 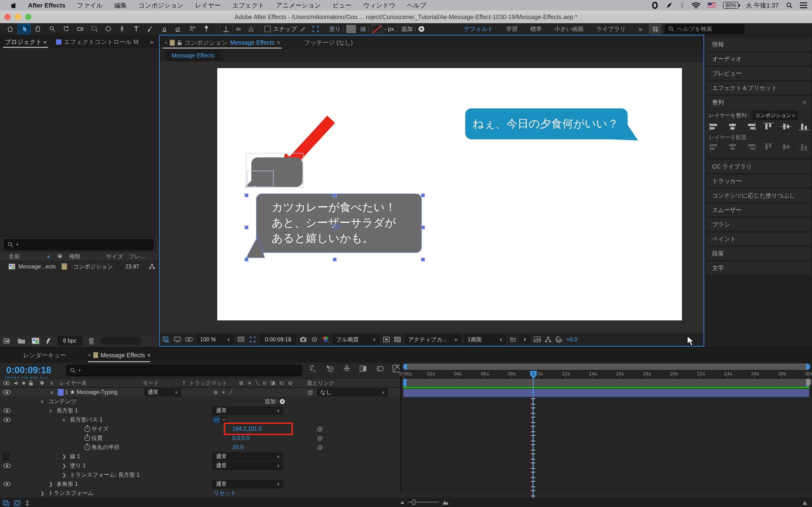 I want to click on main-viewer-icon, so click(x=177, y=339).